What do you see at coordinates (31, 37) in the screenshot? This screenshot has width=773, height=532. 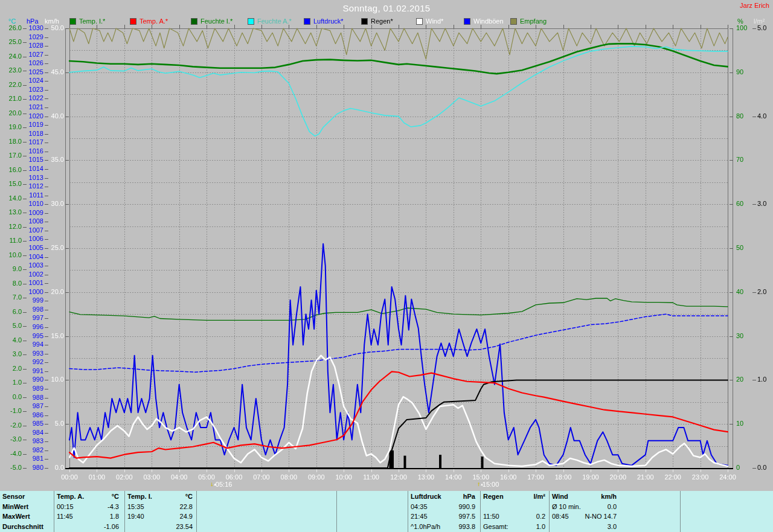 I see `tick-label: 1029` at bounding box center [31, 37].